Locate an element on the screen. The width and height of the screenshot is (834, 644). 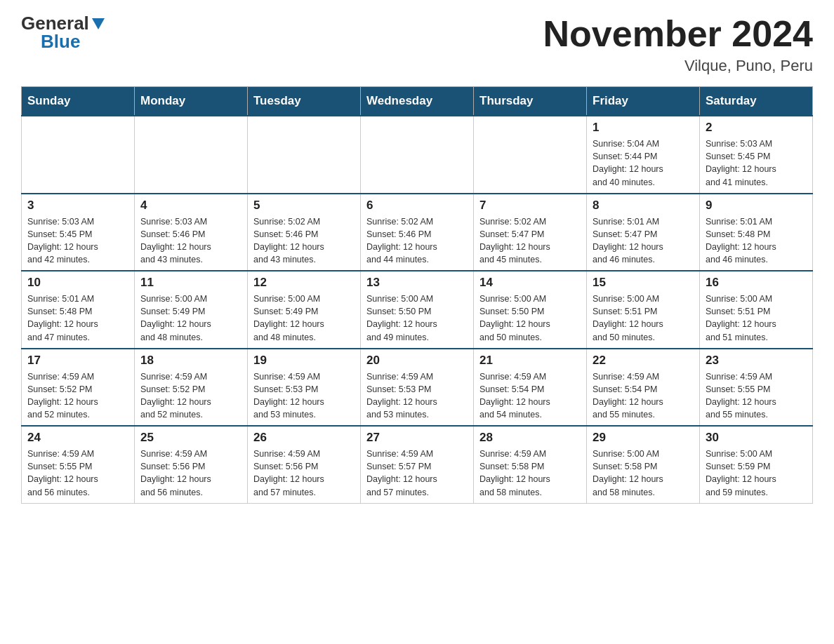
day-number: 4 is located at coordinates (191, 206).